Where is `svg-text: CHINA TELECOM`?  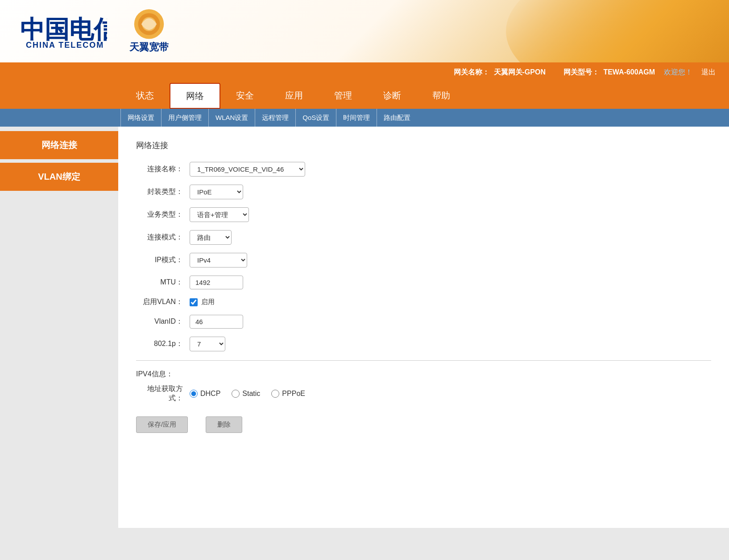 svg-text: CHINA TELECOM is located at coordinates (65, 45).